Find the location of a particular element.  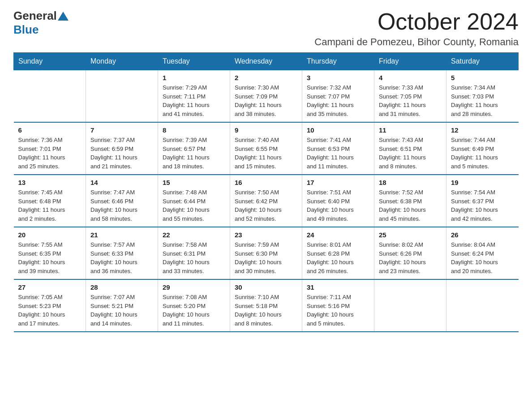

day-number: 7 is located at coordinates (122, 130).